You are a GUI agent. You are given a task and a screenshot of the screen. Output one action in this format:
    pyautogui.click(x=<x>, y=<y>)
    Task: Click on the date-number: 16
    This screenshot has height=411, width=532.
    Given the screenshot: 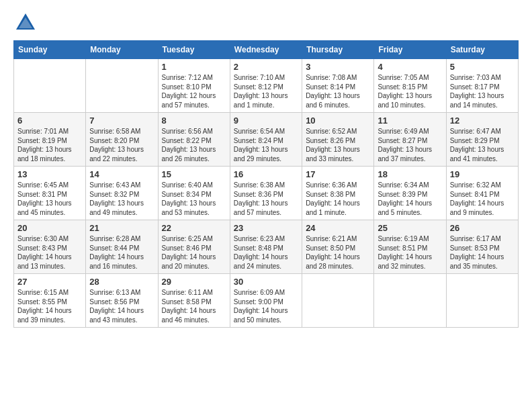 What is the action you would take?
    pyautogui.click(x=266, y=175)
    